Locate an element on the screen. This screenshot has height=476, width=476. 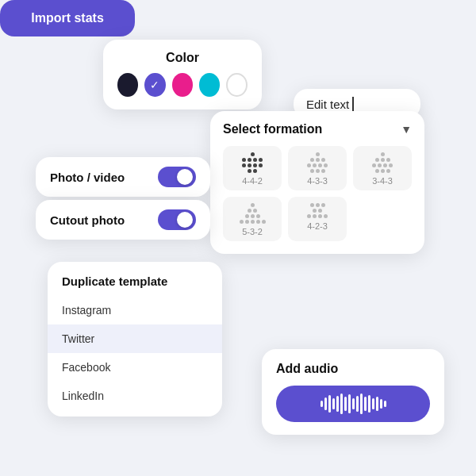
formation-header: Select formation ▼ is located at coordinates (317, 129).